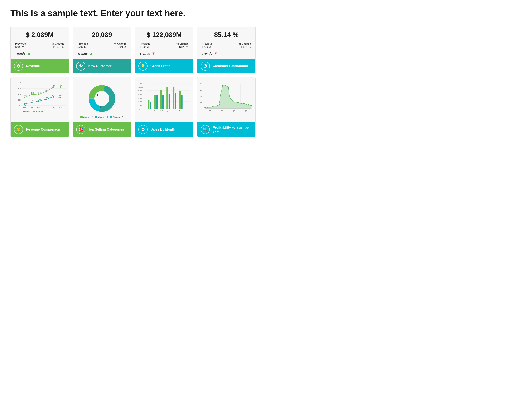 The height and width of the screenshot is (399, 532). I want to click on svg-text: Jun, so click(180, 111).